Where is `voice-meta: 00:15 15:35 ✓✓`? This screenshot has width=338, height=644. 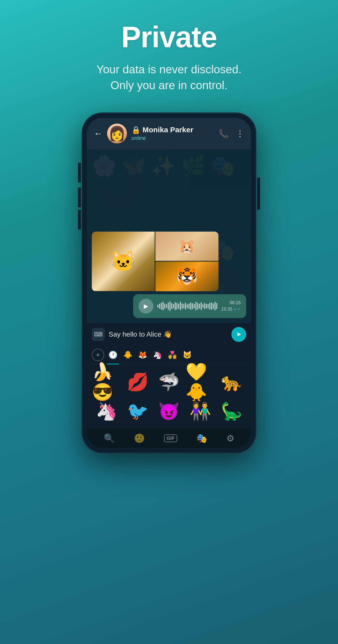 voice-meta: 00:15 15:35 ✓✓ is located at coordinates (231, 306).